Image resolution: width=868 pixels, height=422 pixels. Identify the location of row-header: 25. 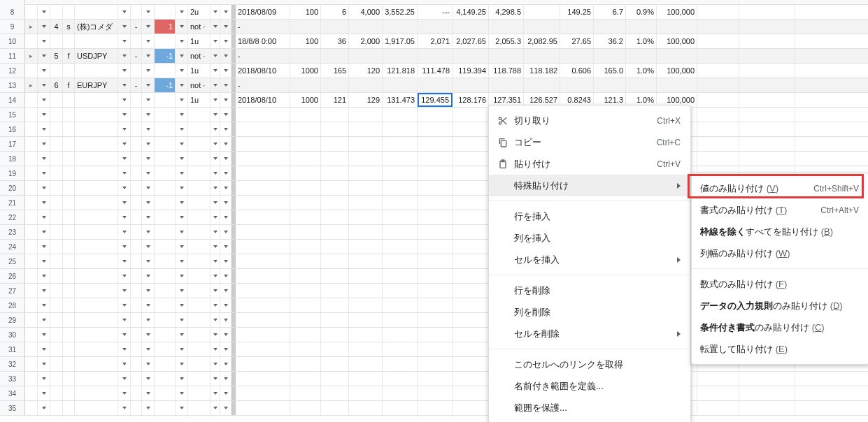
(13, 261).